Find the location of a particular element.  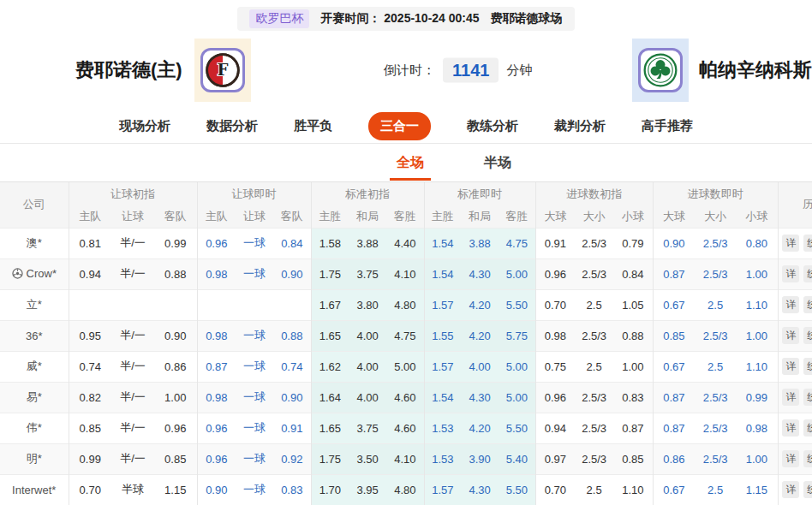

odds-cell: 1.70 is located at coordinates (330, 490).